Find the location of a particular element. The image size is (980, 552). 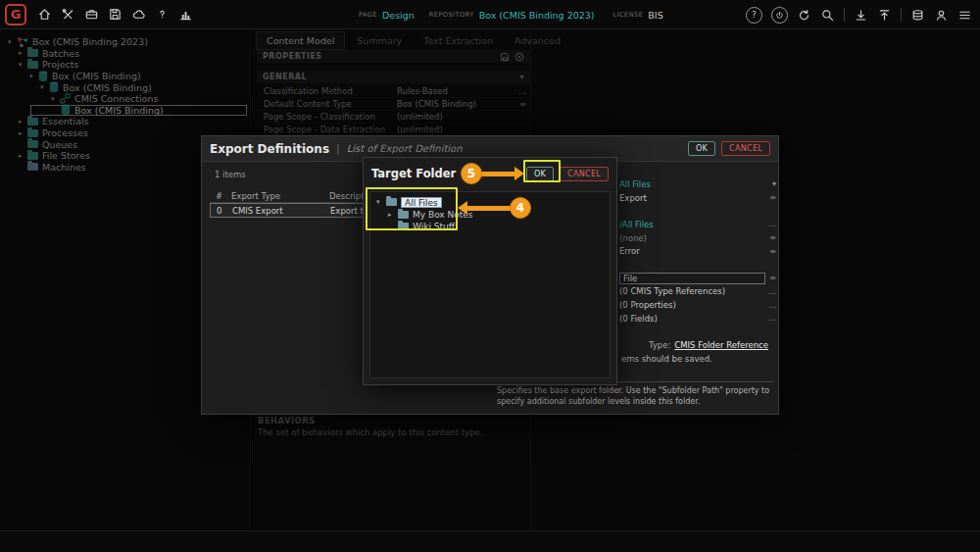

help-icon is located at coordinates (163, 14).